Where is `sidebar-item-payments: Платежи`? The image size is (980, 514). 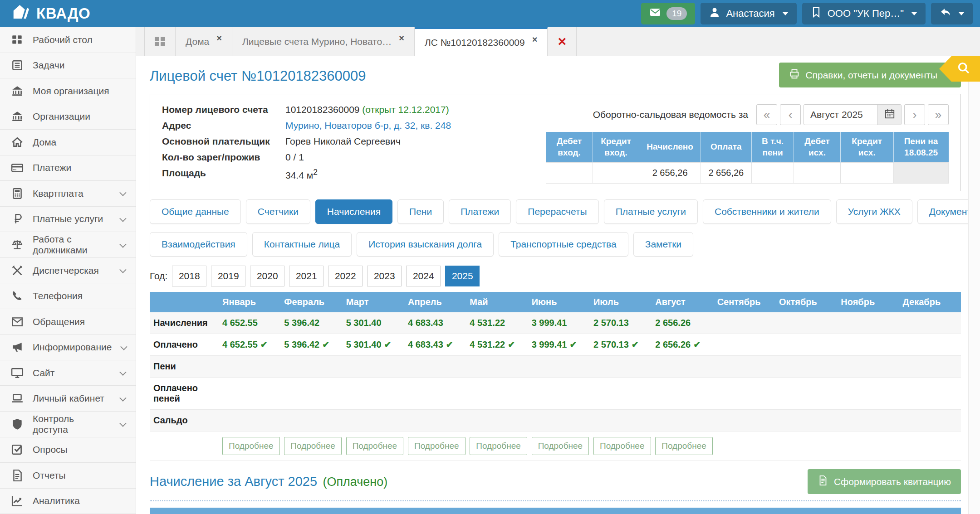 sidebar-item-payments: Платежи is located at coordinates (68, 169).